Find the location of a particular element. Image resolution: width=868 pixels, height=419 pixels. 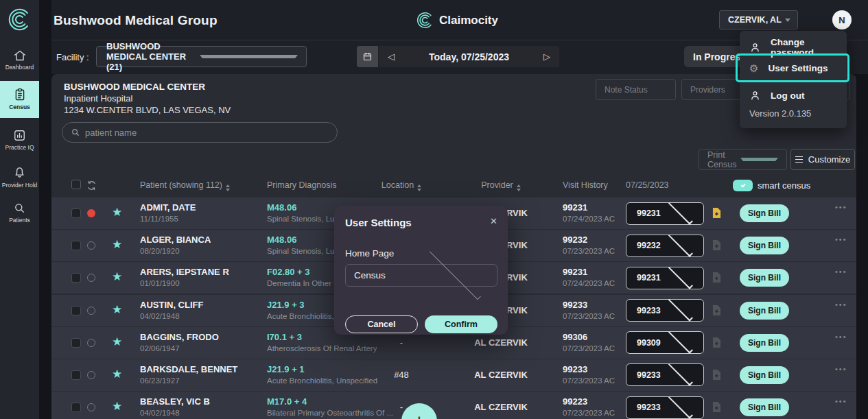

patient-name: ALGER, BIANCA is located at coordinates (176, 240).